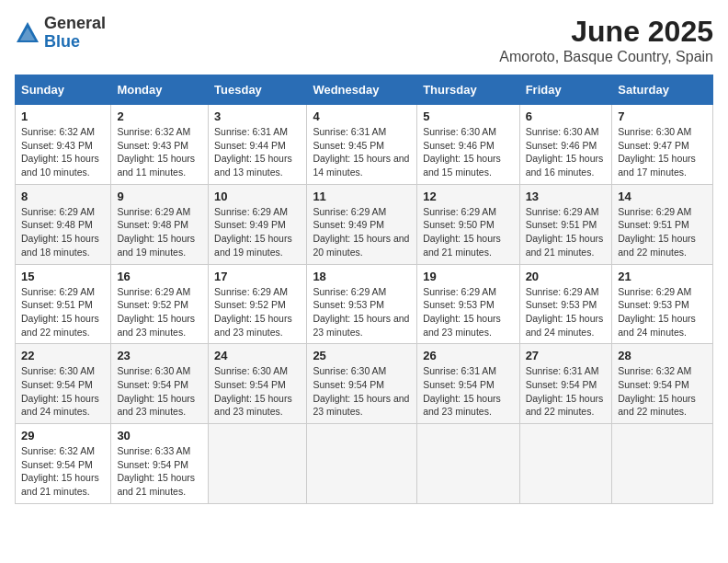 The image size is (728, 563). I want to click on header-row: SundayMondayTuesdayWednesdayThursdayFrid…, so click(364, 90).